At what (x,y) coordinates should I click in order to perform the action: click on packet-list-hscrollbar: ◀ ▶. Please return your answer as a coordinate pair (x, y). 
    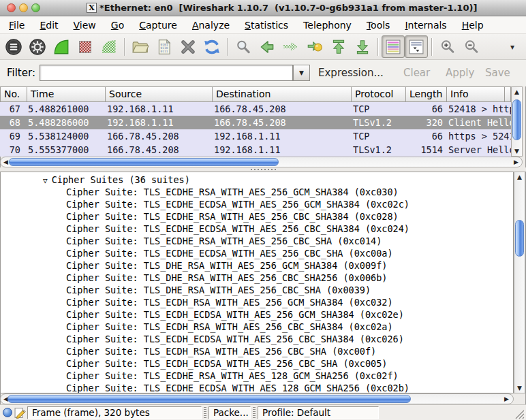
    Looking at the image, I should click on (262, 162).